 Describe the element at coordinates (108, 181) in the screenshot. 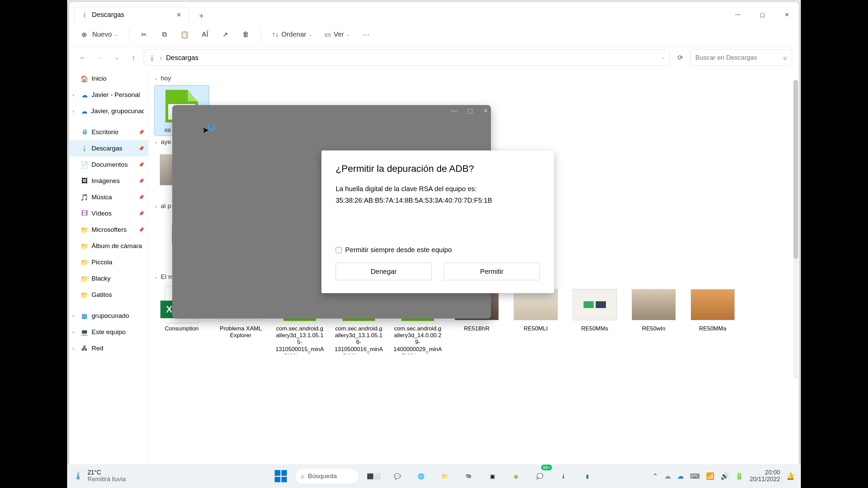

I see `sidebar-item-pictures: 🖼Imágenes📌` at that location.